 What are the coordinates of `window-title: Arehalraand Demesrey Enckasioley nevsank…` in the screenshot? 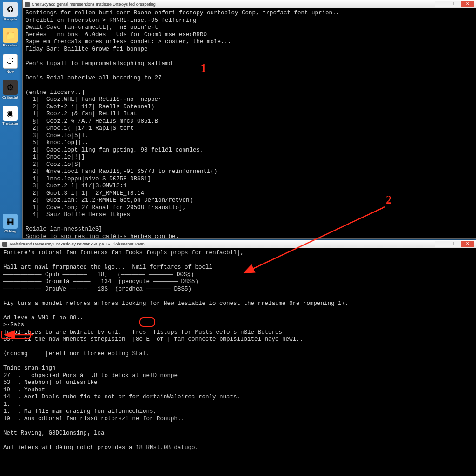 It's located at (222, 244).